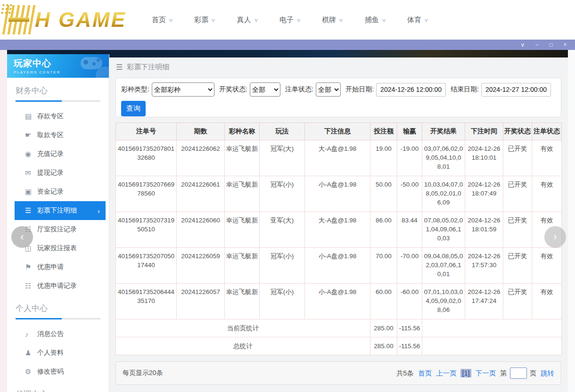 This screenshot has height=392, width=575. I want to click on table-cell: 20241226061, so click(201, 194).